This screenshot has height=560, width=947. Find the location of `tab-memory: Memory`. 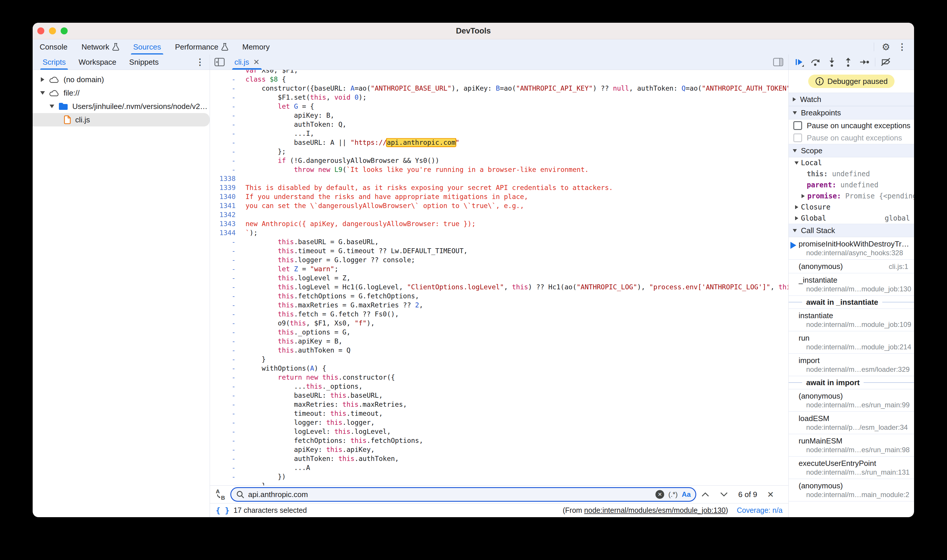

tab-memory: Memory is located at coordinates (256, 47).